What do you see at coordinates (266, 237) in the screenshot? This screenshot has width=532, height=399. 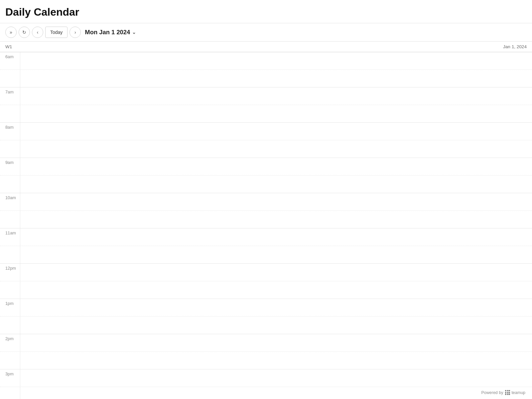 I see `time-row: 11am` at bounding box center [266, 237].